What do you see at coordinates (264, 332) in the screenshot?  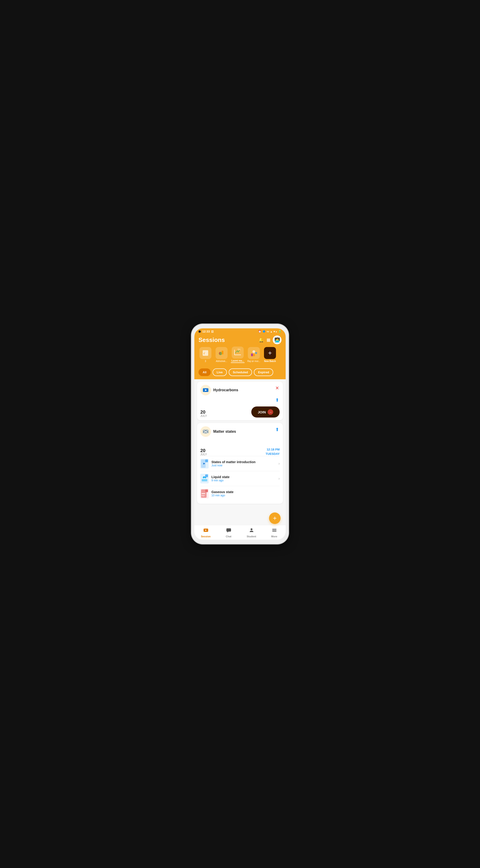 I see `bluetooth-icon: 🔷` at bounding box center [264, 332].